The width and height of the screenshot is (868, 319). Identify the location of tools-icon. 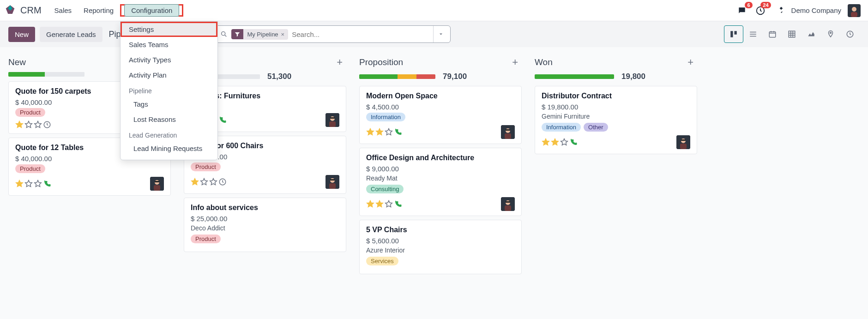
(779, 11).